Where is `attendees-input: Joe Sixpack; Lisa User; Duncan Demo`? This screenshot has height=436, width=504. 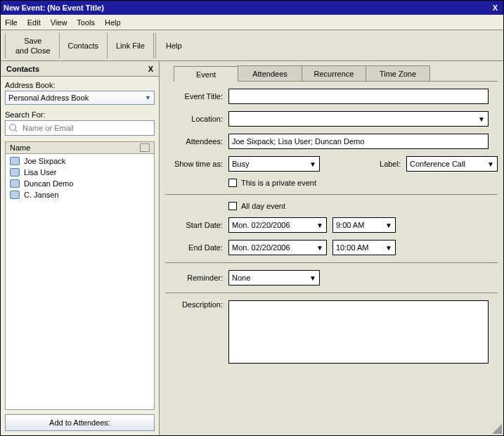
attendees-input: Joe Sixpack; Lisa User; Duncan Demo is located at coordinates (358, 141).